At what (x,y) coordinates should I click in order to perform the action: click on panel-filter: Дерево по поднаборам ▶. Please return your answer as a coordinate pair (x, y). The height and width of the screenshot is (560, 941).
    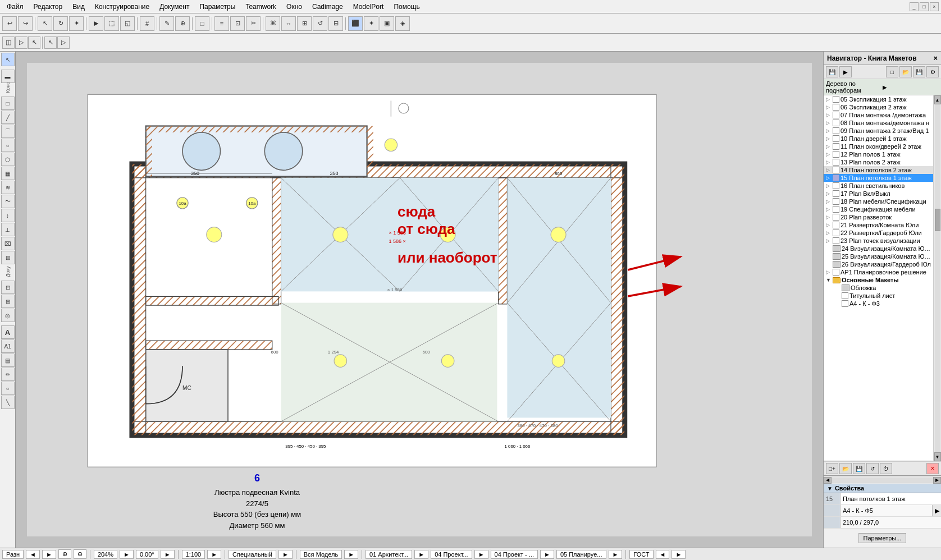
    Looking at the image, I should click on (883, 88).